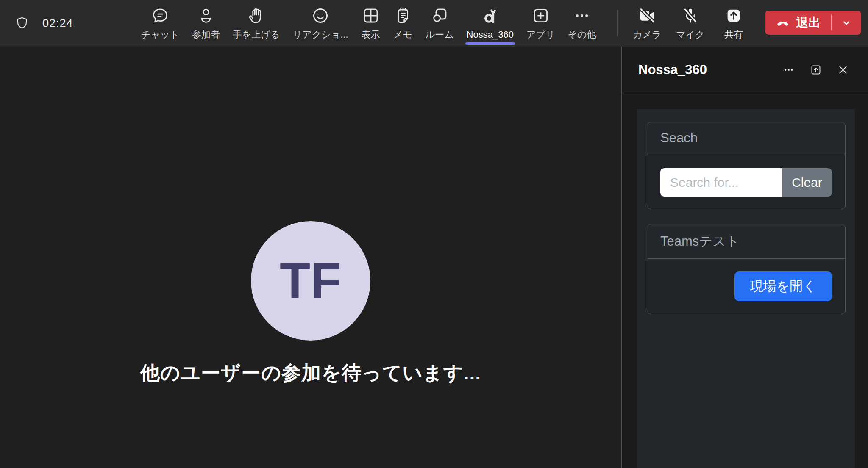  I want to click on mic-off-icon, so click(690, 16).